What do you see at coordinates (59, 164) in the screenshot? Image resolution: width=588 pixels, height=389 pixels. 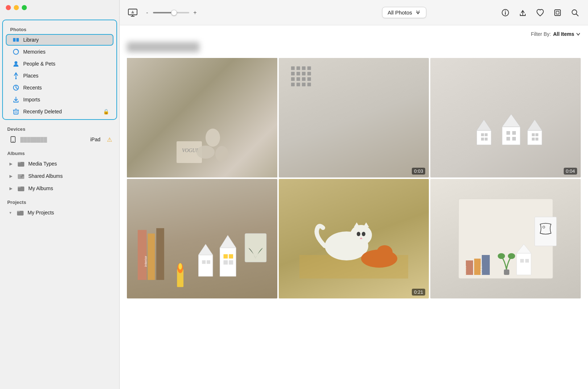 I see `sidebar-item-media-types: ▶ Media Types` at bounding box center [59, 164].